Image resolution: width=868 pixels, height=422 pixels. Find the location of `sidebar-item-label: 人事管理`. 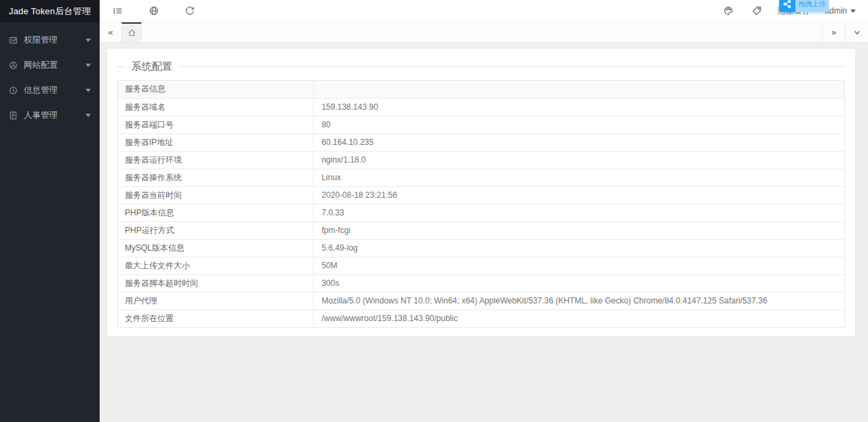

sidebar-item-label: 人事管理 is located at coordinates (41, 115).